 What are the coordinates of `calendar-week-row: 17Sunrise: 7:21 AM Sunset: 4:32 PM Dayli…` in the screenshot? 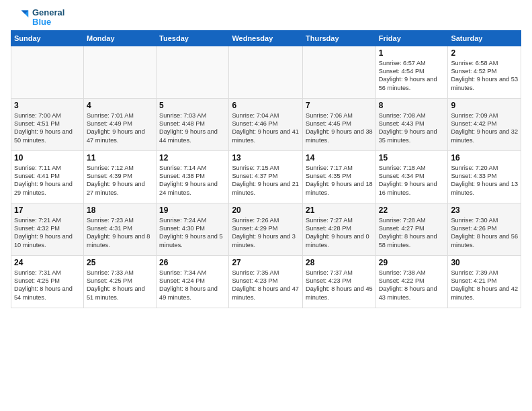 It's located at (266, 229).